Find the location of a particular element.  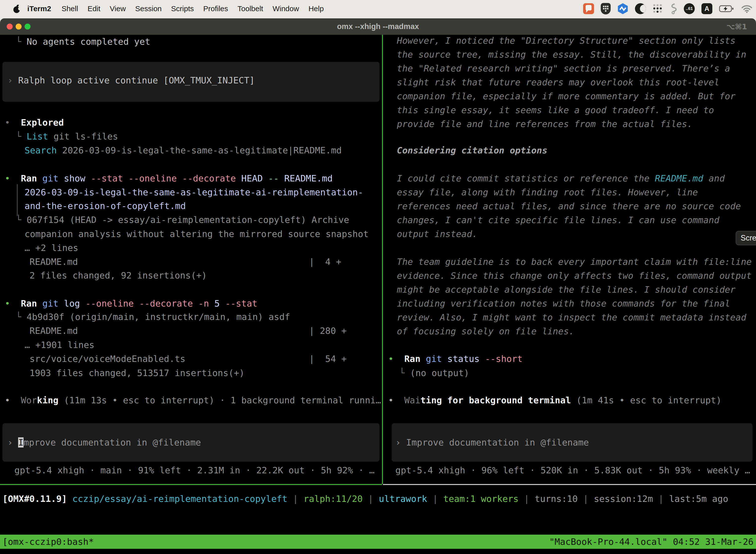

terminal-line: Search 2026-03-09-is-legal-the-same-as-l… is located at coordinates (183, 150).